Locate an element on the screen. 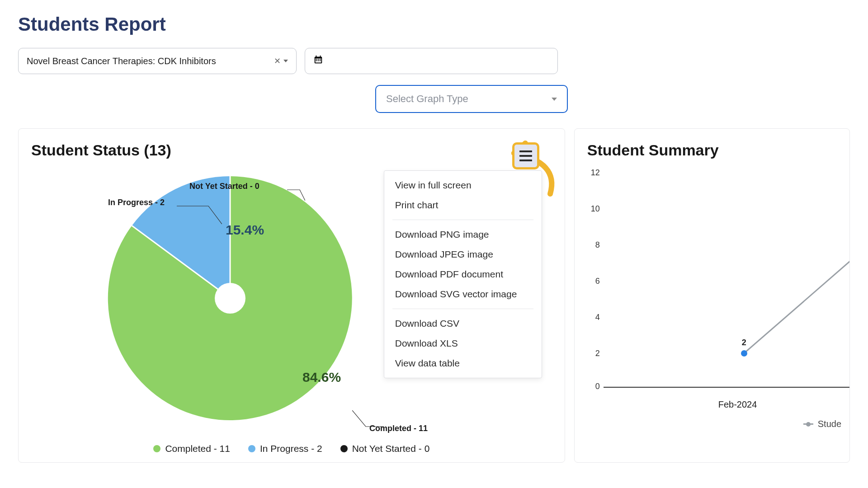 This screenshot has width=868, height=488. x-axis-tick: Feb-2024 is located at coordinates (738, 405).